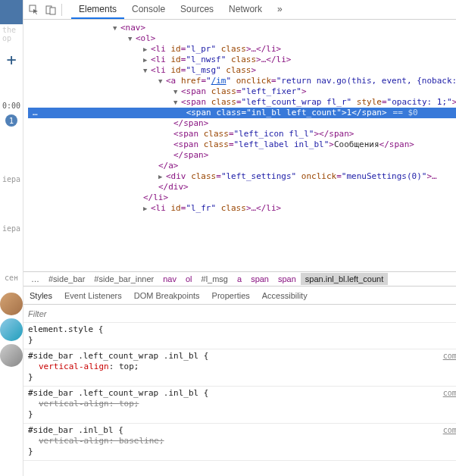 This screenshot has height=476, width=456. What do you see at coordinates (239, 443) in the screenshot?
I see `css-rule: common.css?48502002267:1… #side_bar .inl…` at bounding box center [239, 443].